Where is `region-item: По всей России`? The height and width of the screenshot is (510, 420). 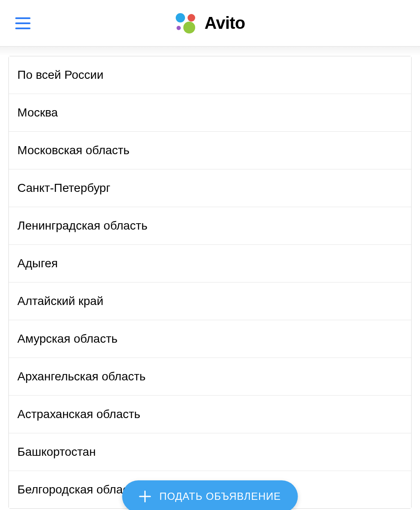
region-item: По всей России is located at coordinates (210, 75).